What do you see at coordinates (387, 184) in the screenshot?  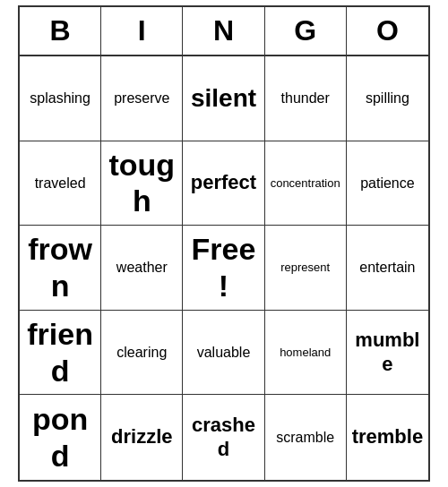 I see `bingo-cell: patience` at bounding box center [387, 184].